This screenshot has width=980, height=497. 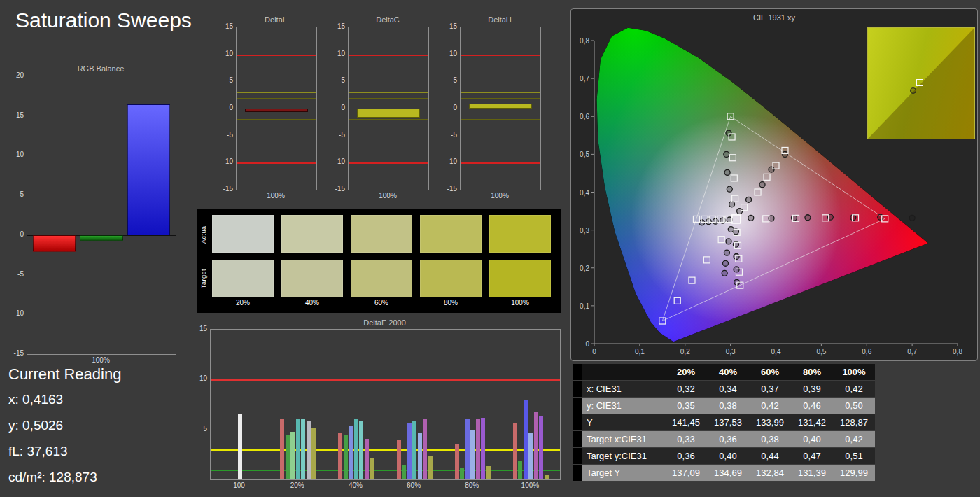 What do you see at coordinates (64, 374) in the screenshot?
I see `current-reading-heading: Current Reading` at bounding box center [64, 374].